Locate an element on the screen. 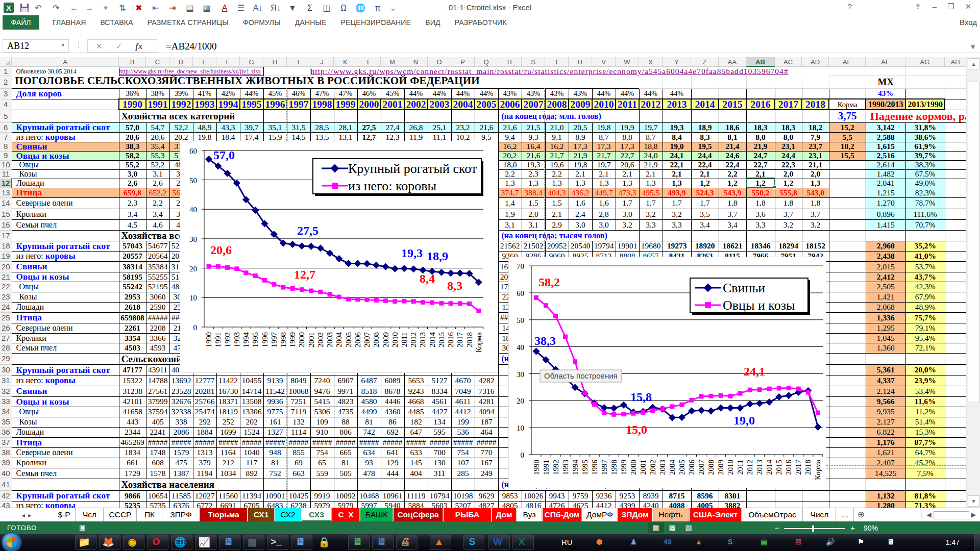 The image size is (980, 551). svg-text: 18,9 is located at coordinates (437, 256).